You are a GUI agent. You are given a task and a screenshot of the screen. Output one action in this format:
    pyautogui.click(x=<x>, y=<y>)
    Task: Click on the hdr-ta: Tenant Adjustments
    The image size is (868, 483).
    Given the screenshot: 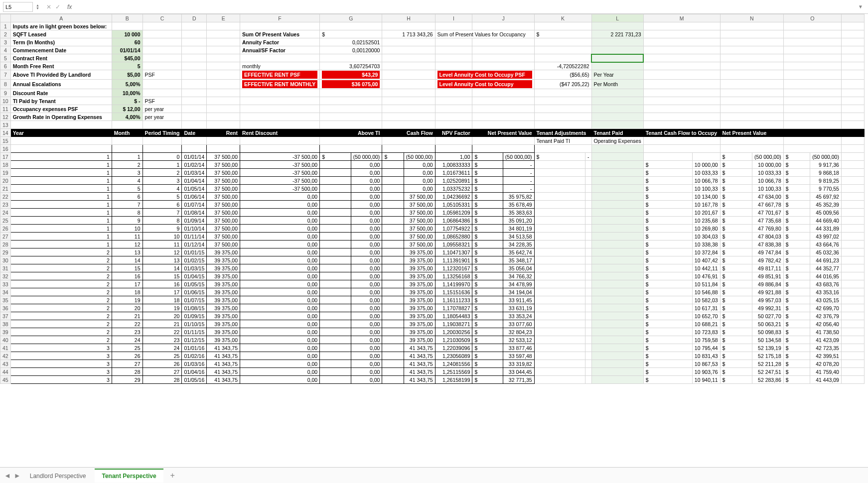 What is the action you would take?
    pyautogui.click(x=563, y=133)
    